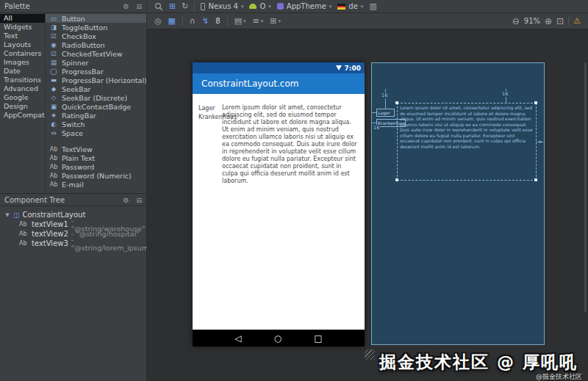 This screenshot has width=588, height=381. I want to click on autoconnect-icon: ↯, so click(206, 21).